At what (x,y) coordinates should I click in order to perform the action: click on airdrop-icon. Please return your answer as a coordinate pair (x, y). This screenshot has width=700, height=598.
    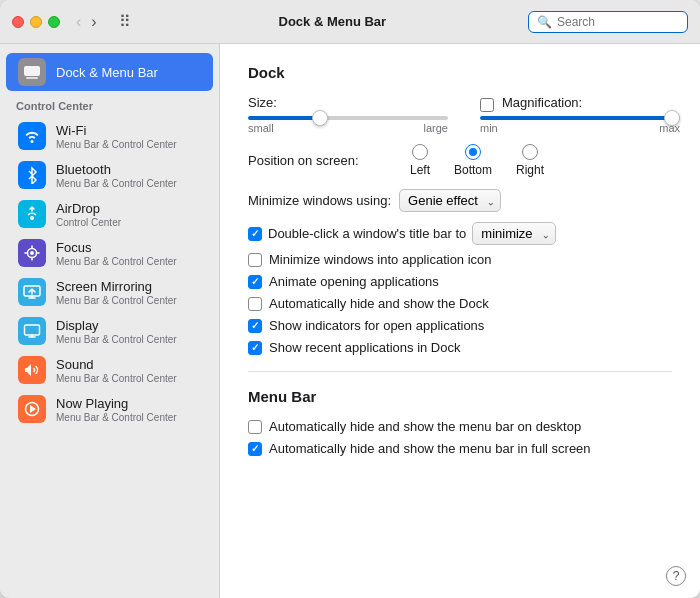
    Looking at the image, I should click on (32, 214).